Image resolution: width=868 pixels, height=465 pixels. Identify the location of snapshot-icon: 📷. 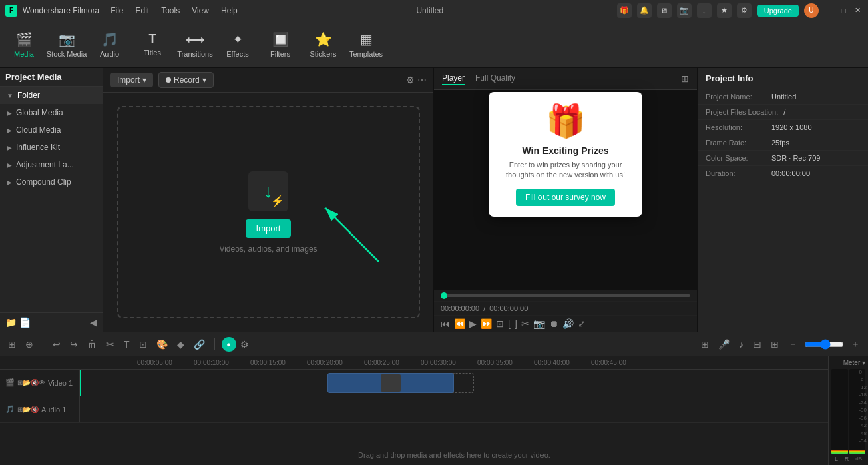
(539, 324).